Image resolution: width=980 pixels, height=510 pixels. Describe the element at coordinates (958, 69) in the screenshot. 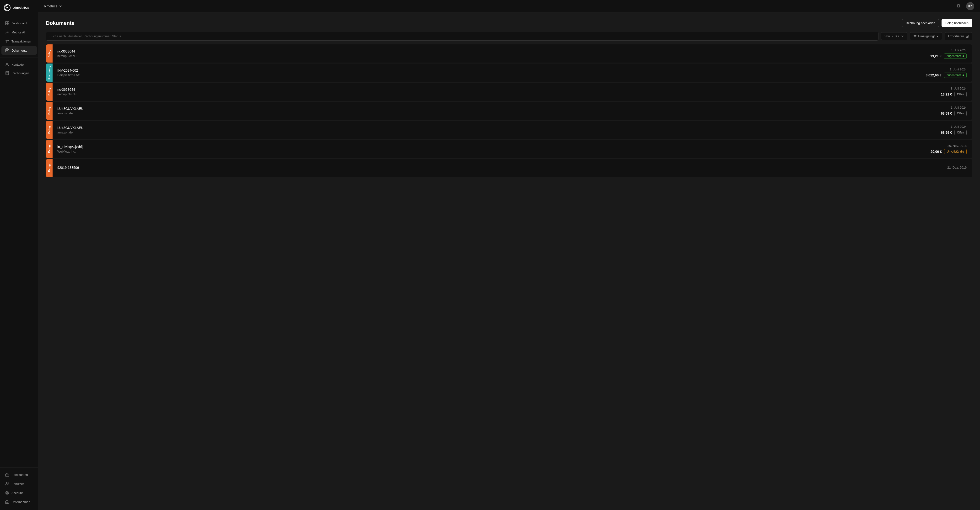

I see `document-date: 1. Juni 2024` at that location.